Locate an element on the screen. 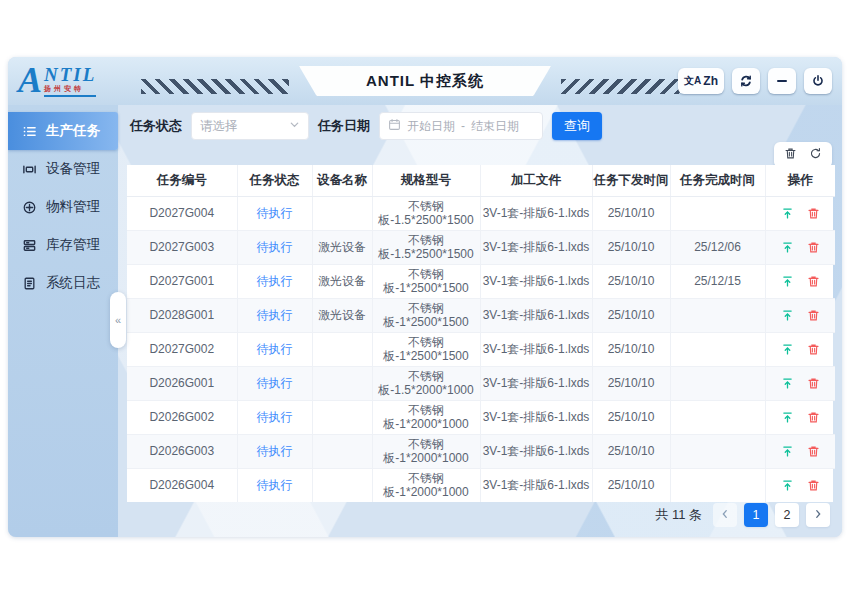 The image size is (850, 595). sidebar-menu: 生产任务 设备管理 物料管理 库存管理 系统日志 is located at coordinates (63, 204).